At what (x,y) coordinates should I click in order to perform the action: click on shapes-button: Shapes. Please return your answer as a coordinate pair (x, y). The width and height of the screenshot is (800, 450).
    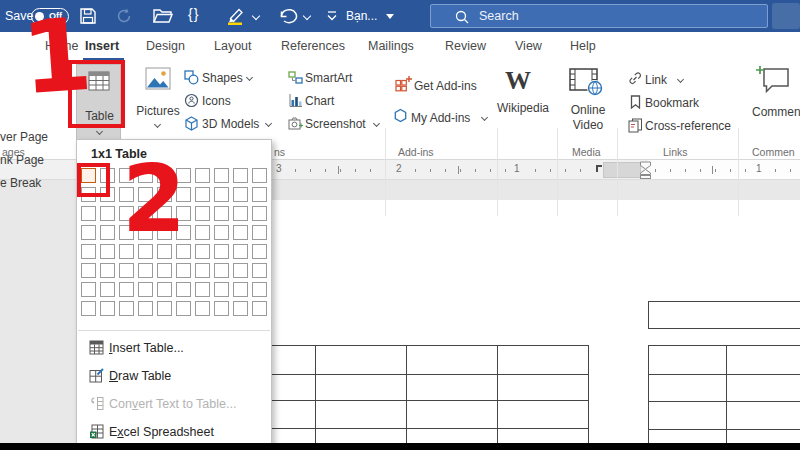
    Looking at the image, I should click on (222, 78).